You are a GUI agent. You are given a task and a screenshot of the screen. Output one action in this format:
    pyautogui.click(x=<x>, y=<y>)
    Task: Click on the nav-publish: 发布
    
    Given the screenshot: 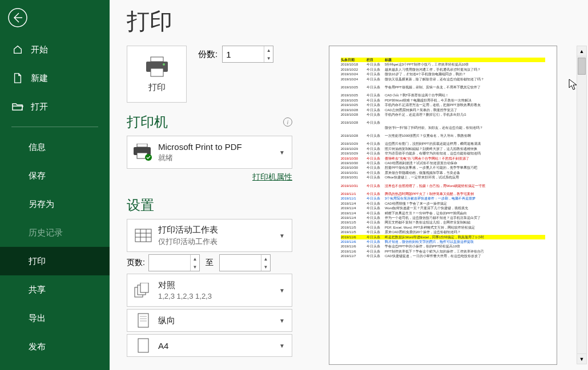 What is the action you would take?
    pyautogui.click(x=55, y=347)
    